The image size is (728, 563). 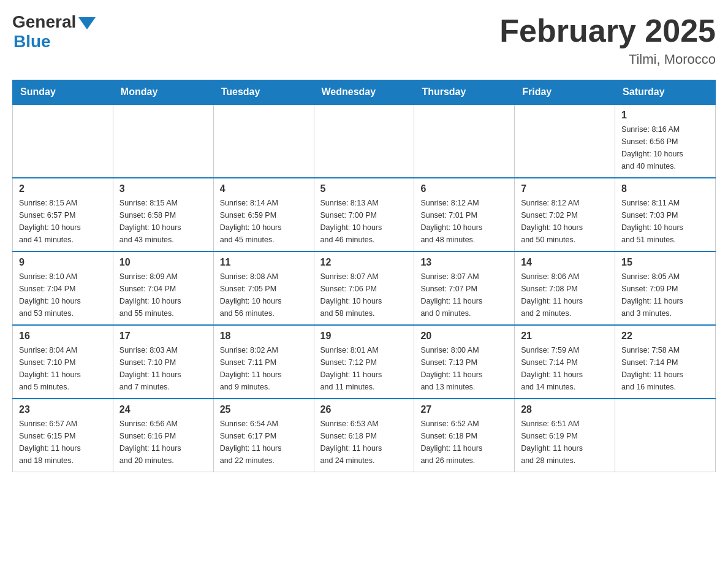 What do you see at coordinates (364, 336) in the screenshot?
I see `day-number: 19` at bounding box center [364, 336].